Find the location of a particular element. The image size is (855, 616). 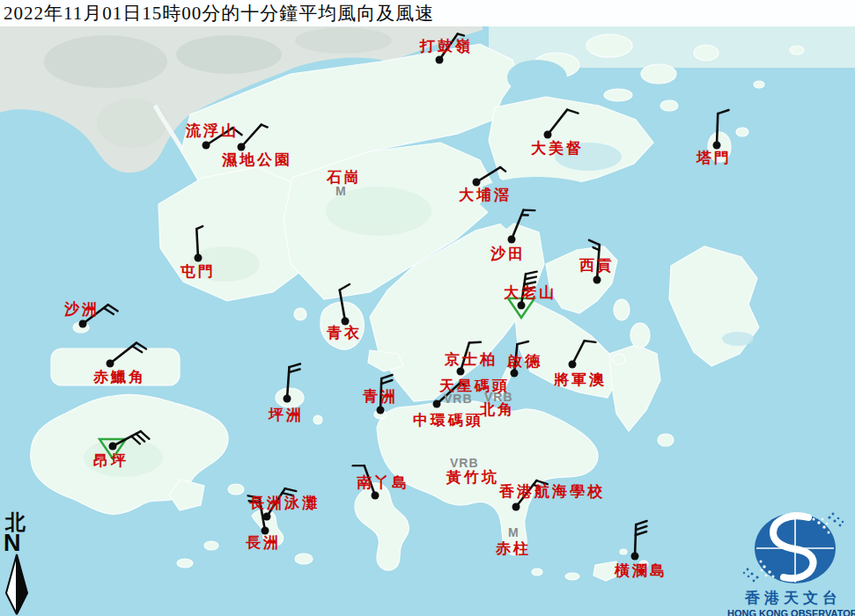

station-label-chek-lap-kok: 赤鱲角 is located at coordinates (120, 377).